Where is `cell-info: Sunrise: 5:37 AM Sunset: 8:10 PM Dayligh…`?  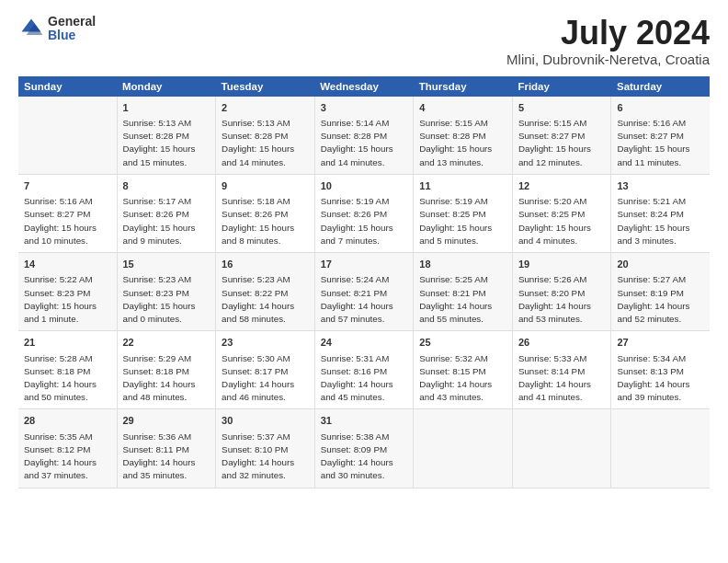
cell-info: Sunrise: 5:37 AM Sunset: 8:10 PM Dayligh… is located at coordinates (265, 456).